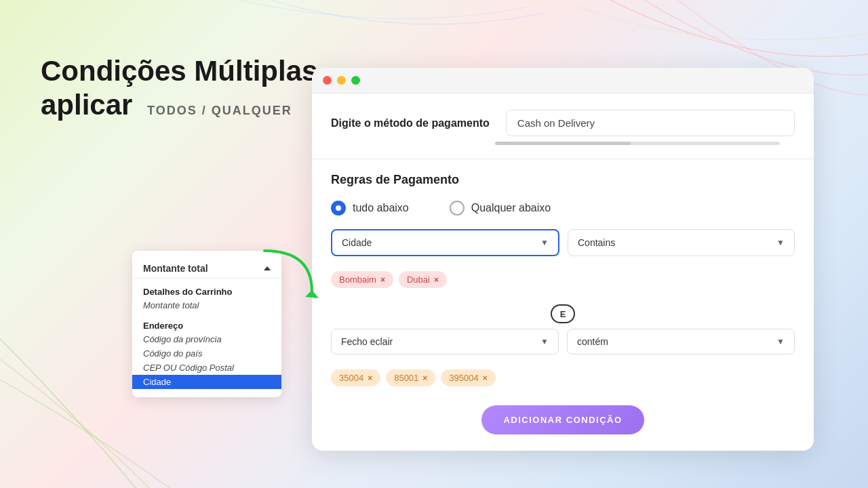  What do you see at coordinates (207, 339) in the screenshot?
I see `dropdown-item-provincia: Código da província` at bounding box center [207, 339].